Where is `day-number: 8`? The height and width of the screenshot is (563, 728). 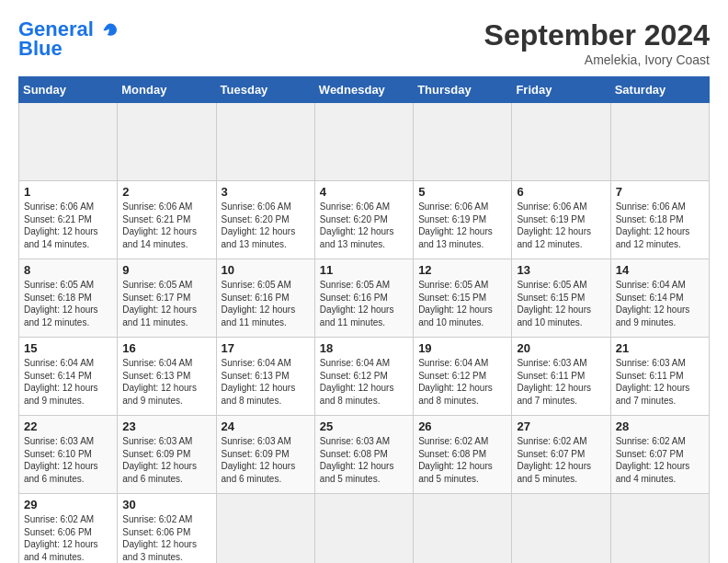
day-number: 8 is located at coordinates (68, 270).